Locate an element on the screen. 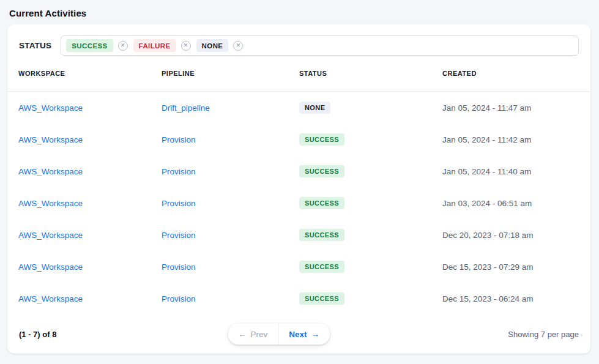  status-filter-tag: FAILURE is located at coordinates (155, 45).